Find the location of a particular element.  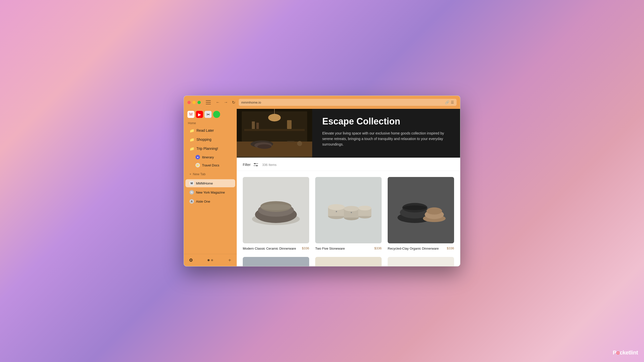

shopping-label: Shopping is located at coordinates (204, 140).